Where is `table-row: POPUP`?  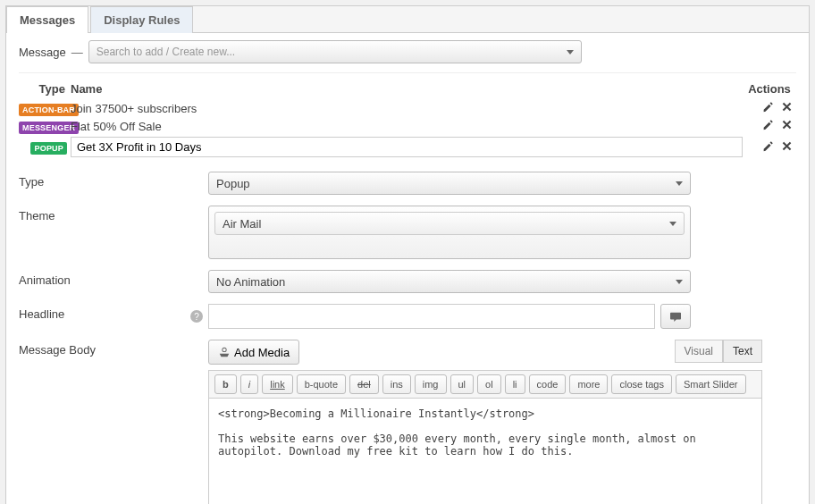 table-row: POPUP is located at coordinates (408, 147).